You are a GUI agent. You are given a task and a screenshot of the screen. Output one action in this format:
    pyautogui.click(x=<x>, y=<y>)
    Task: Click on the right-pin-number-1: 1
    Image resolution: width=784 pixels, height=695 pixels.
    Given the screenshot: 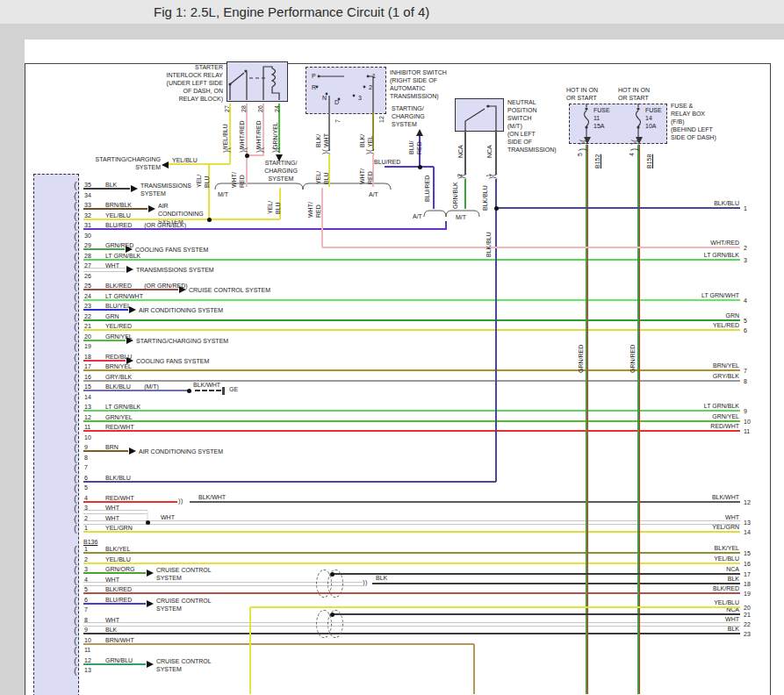 What is the action you would take?
    pyautogui.click(x=745, y=209)
    